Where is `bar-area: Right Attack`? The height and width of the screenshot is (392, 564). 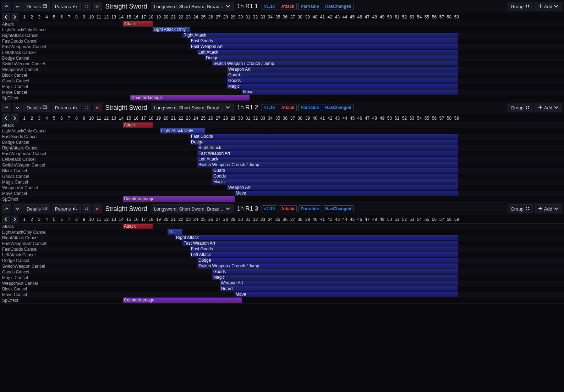
bar-area: Right Attack is located at coordinates (309, 36).